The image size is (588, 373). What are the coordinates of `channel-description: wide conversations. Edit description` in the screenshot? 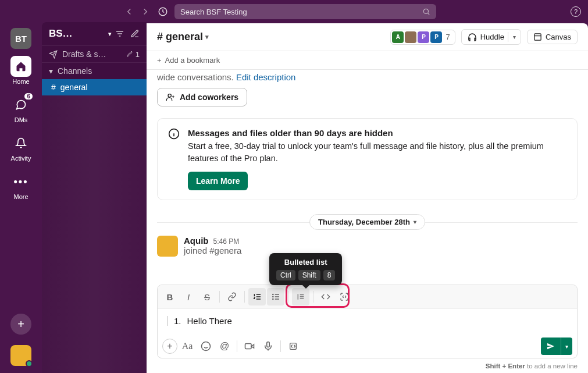 It's located at (368, 79).